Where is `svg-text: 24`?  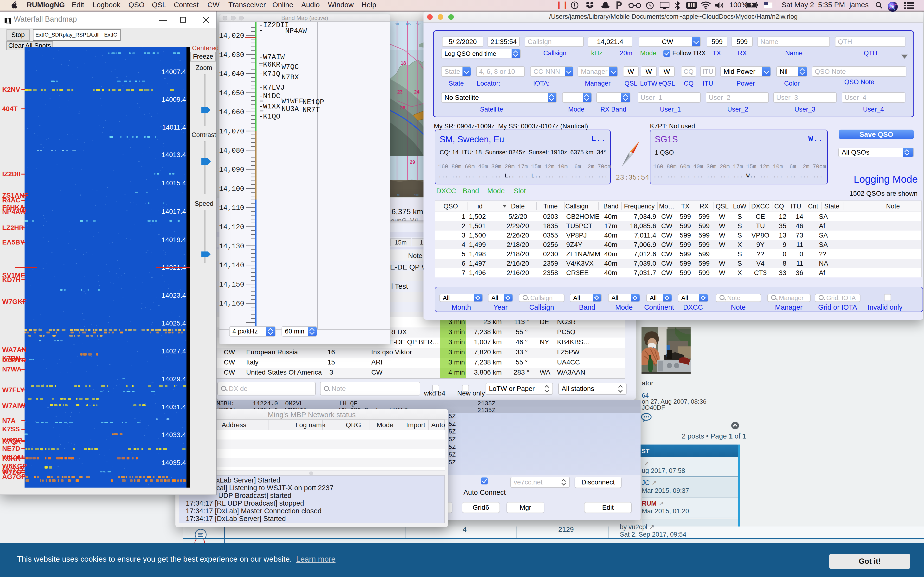
svg-text: 24 is located at coordinates (417, 92).